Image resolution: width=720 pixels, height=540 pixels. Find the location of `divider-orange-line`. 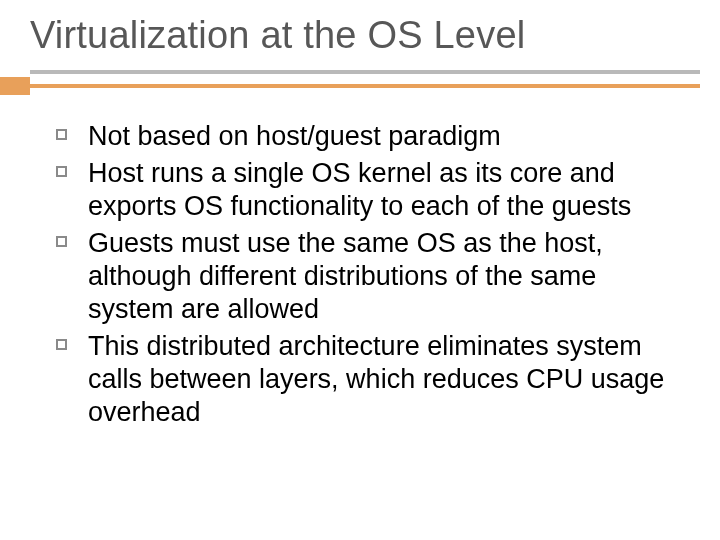

divider-orange-line is located at coordinates (365, 86).